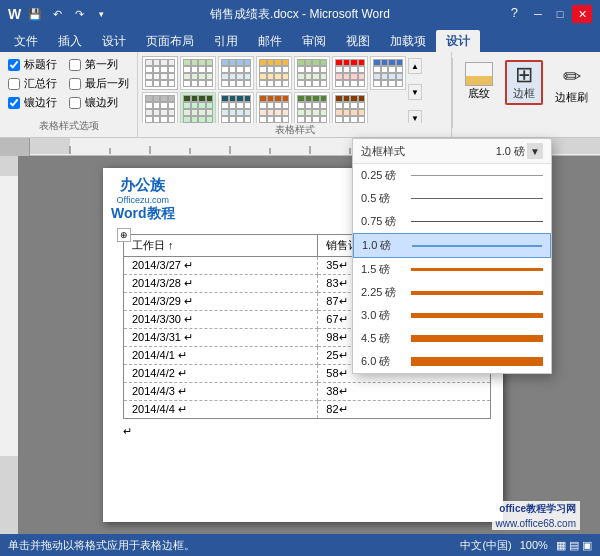 Image resolution: width=600 pixels, height=556 pixels. What do you see at coordinates (552, 14) in the screenshot?
I see `window-controls: ? ─ □ ✕` at bounding box center [552, 14].